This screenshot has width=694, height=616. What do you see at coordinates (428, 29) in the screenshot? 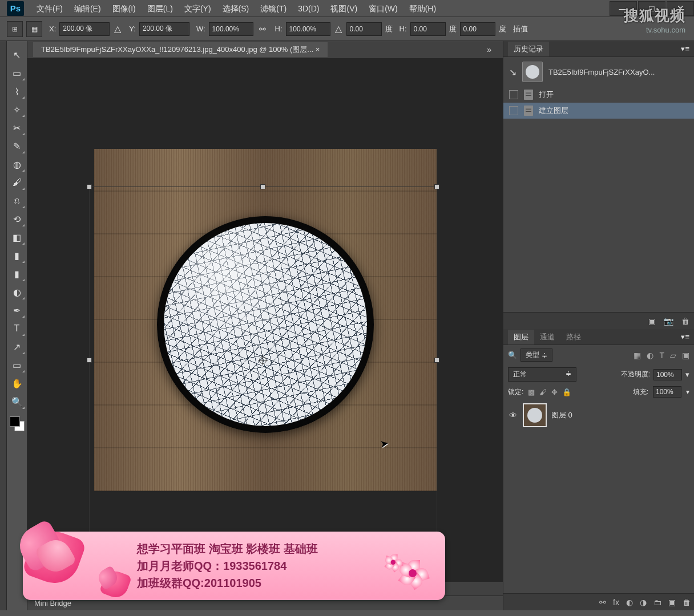
I see `h-skew-input` at bounding box center [428, 29].